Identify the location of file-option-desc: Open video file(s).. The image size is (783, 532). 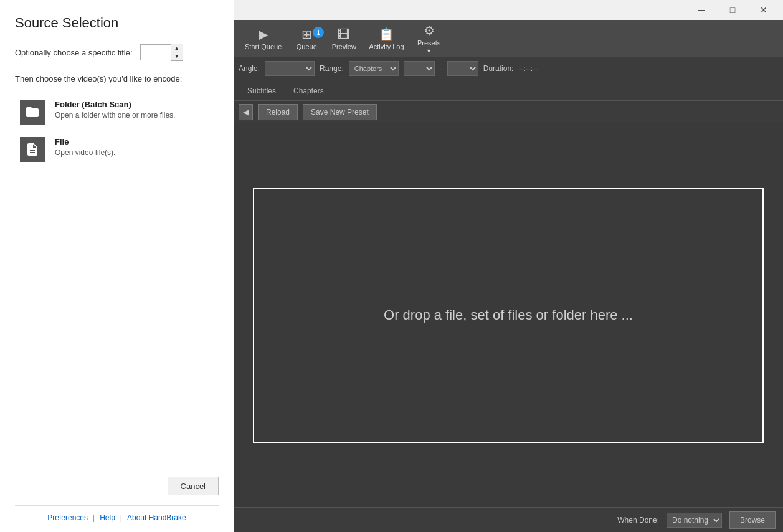
(85, 153).